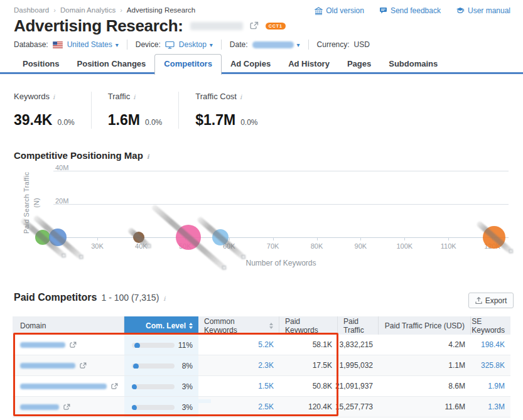 The width and height of the screenshot is (523, 420). What do you see at coordinates (217, 26) in the screenshot?
I see `blurred-domain-name` at bounding box center [217, 26].